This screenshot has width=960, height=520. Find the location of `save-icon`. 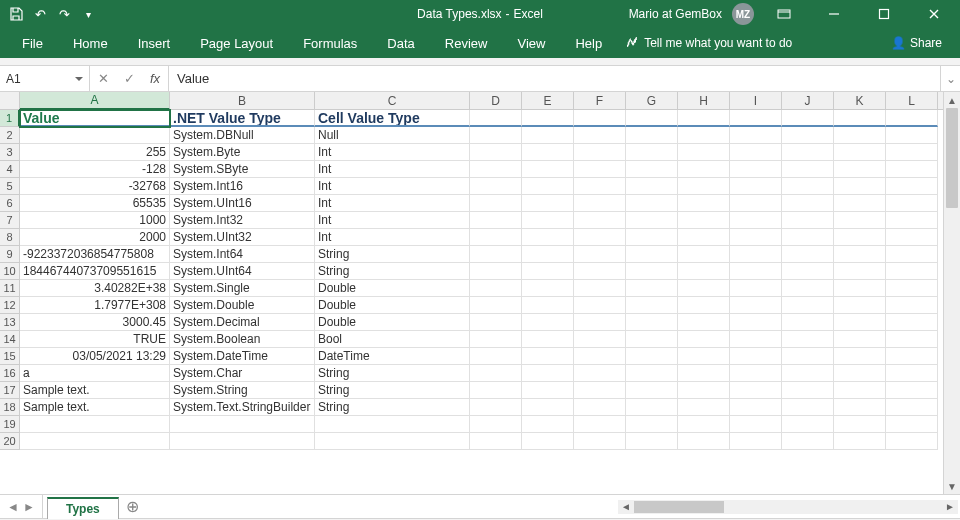

save-icon is located at coordinates (16, 14).